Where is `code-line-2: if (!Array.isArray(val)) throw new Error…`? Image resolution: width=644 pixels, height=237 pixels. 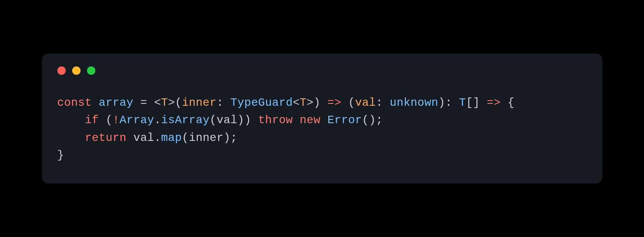 code-line-2: if (!Array.isArray(val)) throw new Error… is located at coordinates (220, 120).